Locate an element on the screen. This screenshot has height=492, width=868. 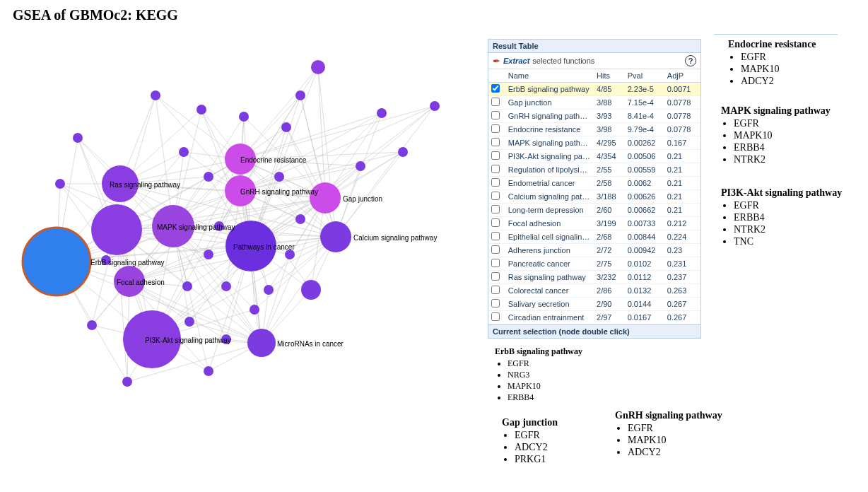
row-adjp: 0.0778 is located at coordinates (683, 130).